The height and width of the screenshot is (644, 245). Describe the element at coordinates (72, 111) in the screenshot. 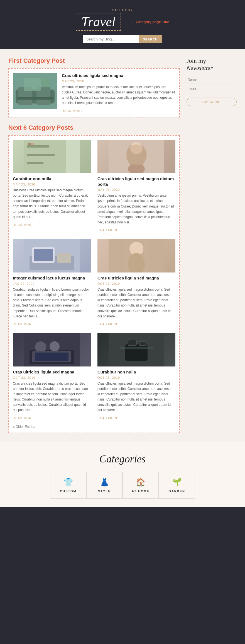

I see `first-post-read-more: READ MORE` at that location.